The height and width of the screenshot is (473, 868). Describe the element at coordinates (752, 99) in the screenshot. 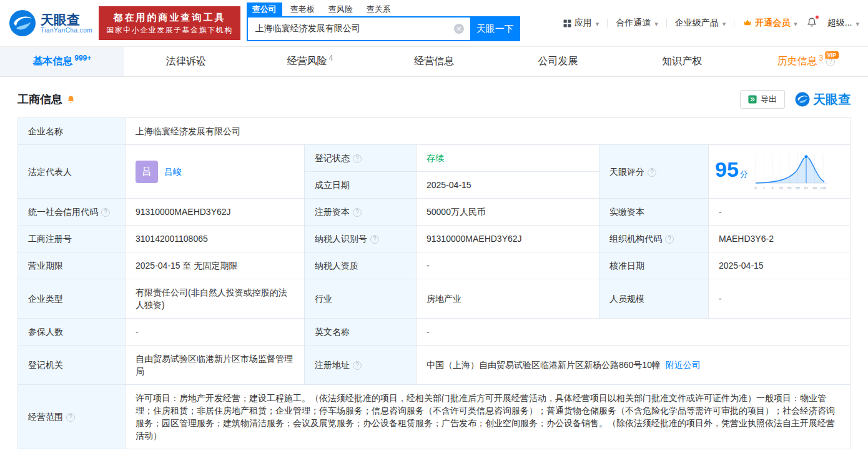

I see `excel-export-icon` at that location.